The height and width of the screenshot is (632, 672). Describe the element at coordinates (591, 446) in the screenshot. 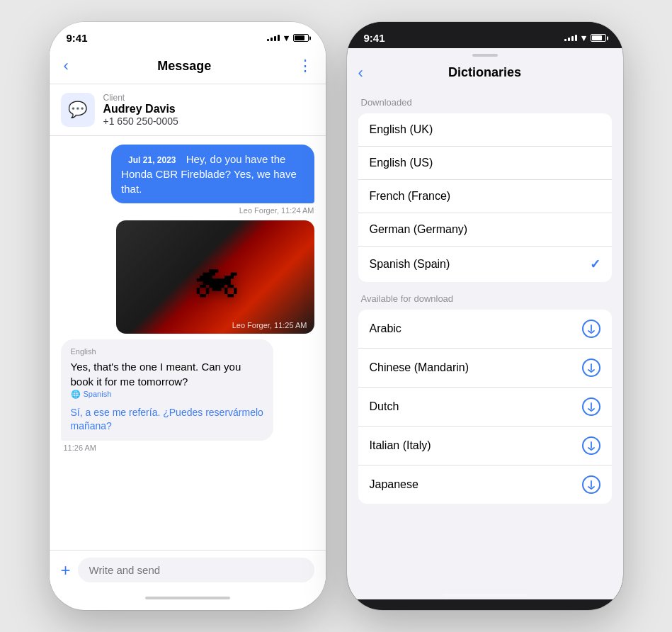

I see `download-italian-button` at that location.